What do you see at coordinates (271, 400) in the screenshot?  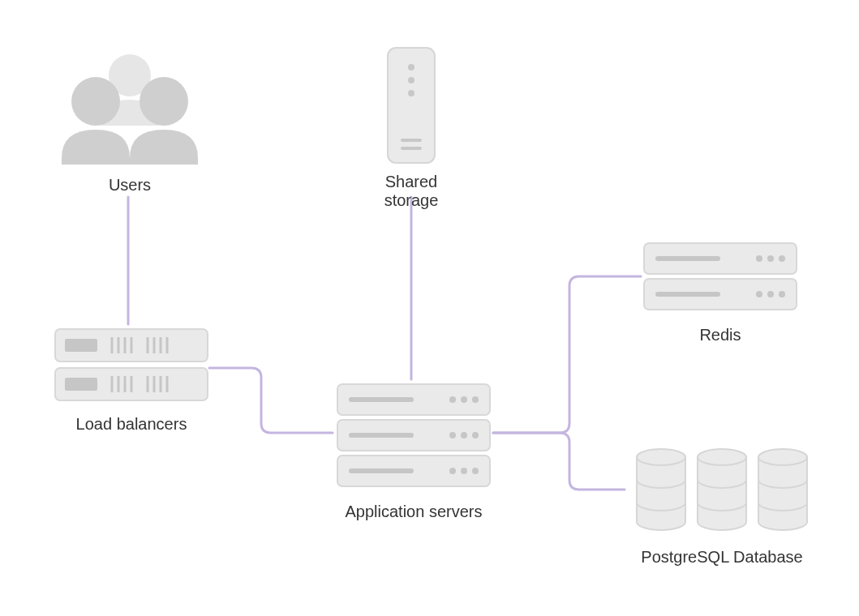 I see `connector-loadbalancers-appservers` at bounding box center [271, 400].